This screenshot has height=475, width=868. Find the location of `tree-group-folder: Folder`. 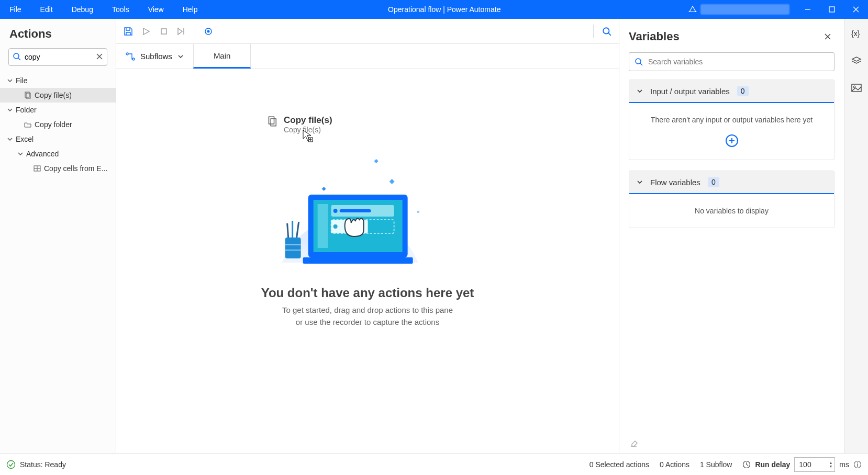

tree-group-folder: Folder is located at coordinates (58, 110).